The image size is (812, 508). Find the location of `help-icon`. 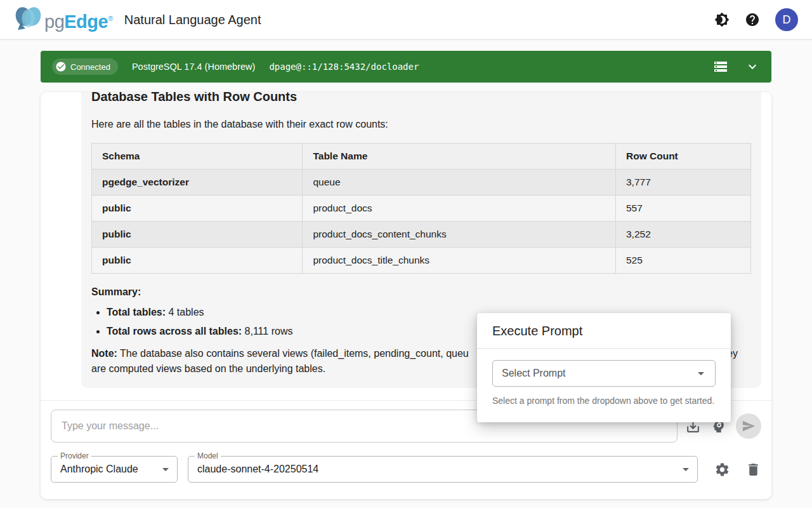

help-icon is located at coordinates (752, 20).